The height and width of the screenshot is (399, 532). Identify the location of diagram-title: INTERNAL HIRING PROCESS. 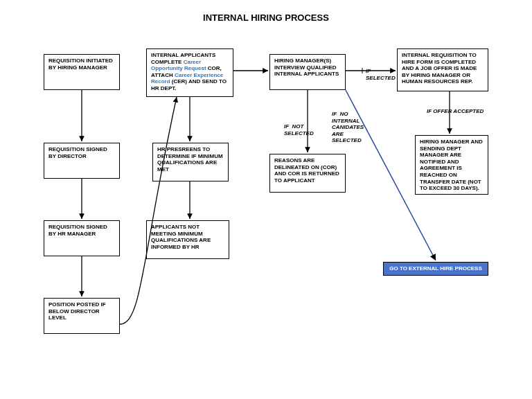
(266, 18).